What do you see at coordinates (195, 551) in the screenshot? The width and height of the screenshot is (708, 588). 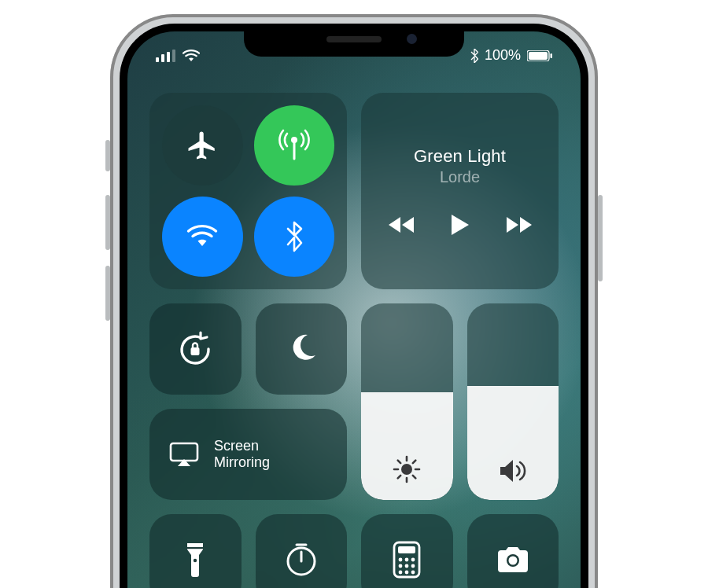 I see `flashlight-button` at bounding box center [195, 551].